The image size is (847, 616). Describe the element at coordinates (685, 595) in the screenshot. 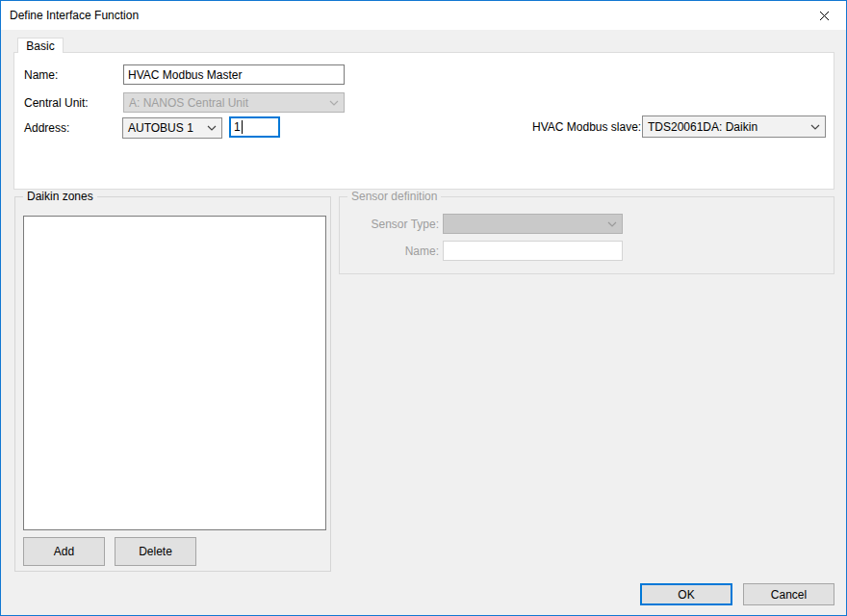

I see `ok-button-label: OK` at that location.